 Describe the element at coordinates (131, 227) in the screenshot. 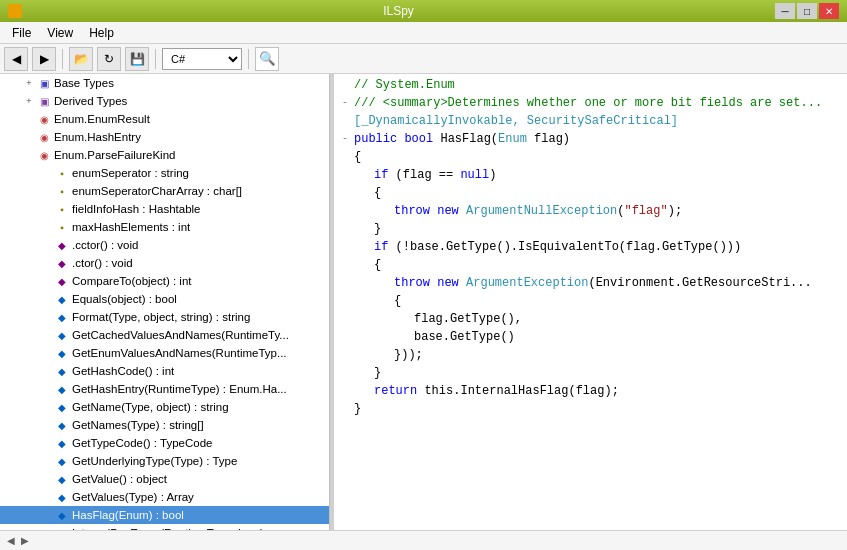

I see `item-label: maxHashElements : int` at that location.